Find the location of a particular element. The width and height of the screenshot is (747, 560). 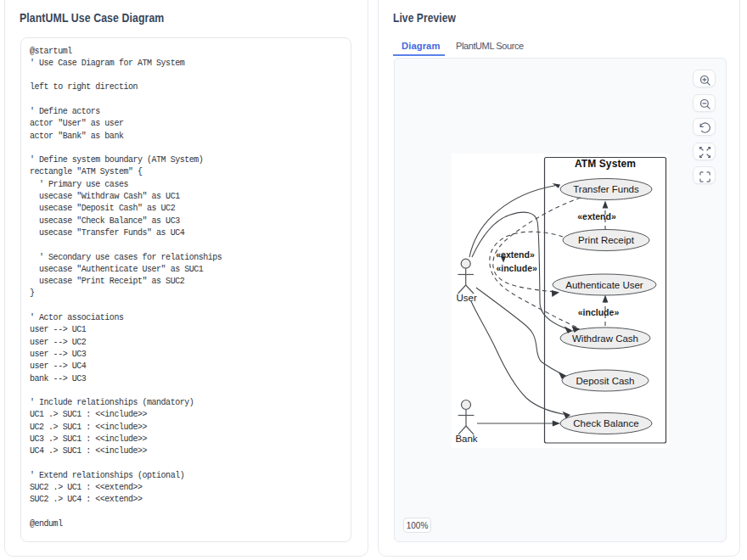

svg-text: Bank is located at coordinates (466, 439).